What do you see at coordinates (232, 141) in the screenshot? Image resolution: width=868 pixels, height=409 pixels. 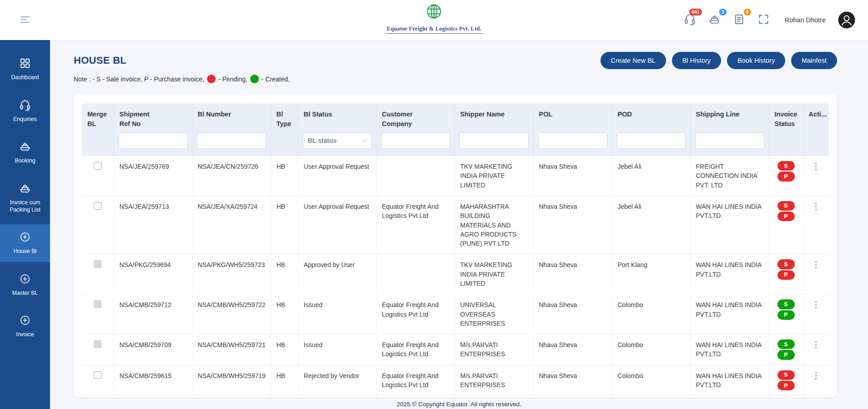 I see `bl_number-filter-input` at bounding box center [232, 141].